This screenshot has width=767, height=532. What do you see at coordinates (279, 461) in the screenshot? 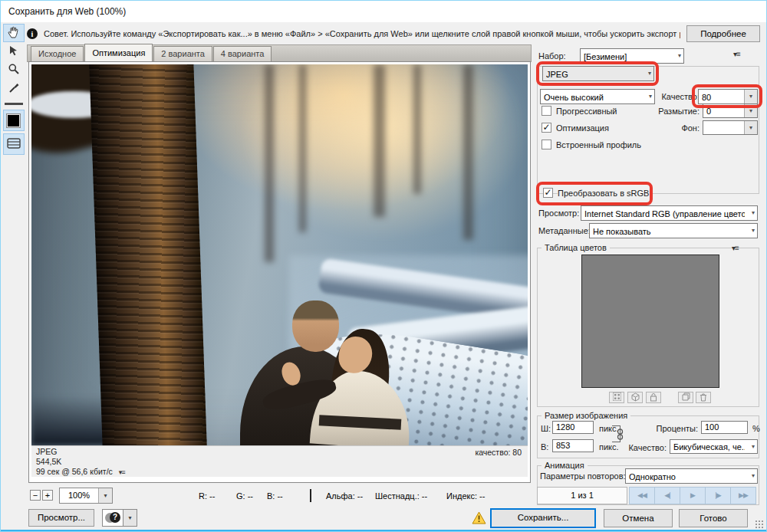
I see `preview-file-size: 544,5K` at bounding box center [279, 461].